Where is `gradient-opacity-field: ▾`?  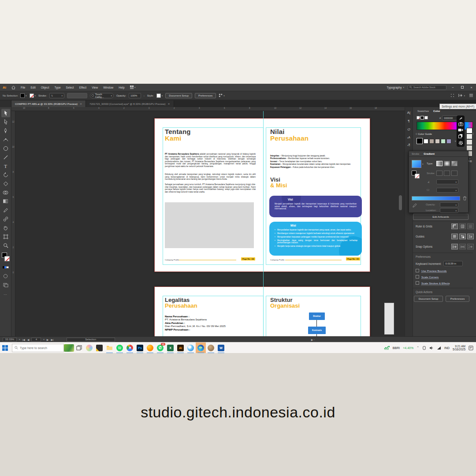 gradient-opacity-field: ▾ is located at coordinates (449, 205).